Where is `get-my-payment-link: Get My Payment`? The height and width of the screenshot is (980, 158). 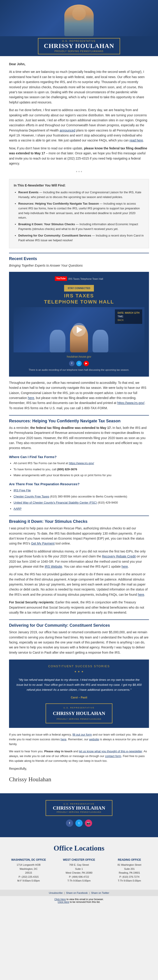
get-my-payment-link: Get My Payment is located at coordinates (43, 543).